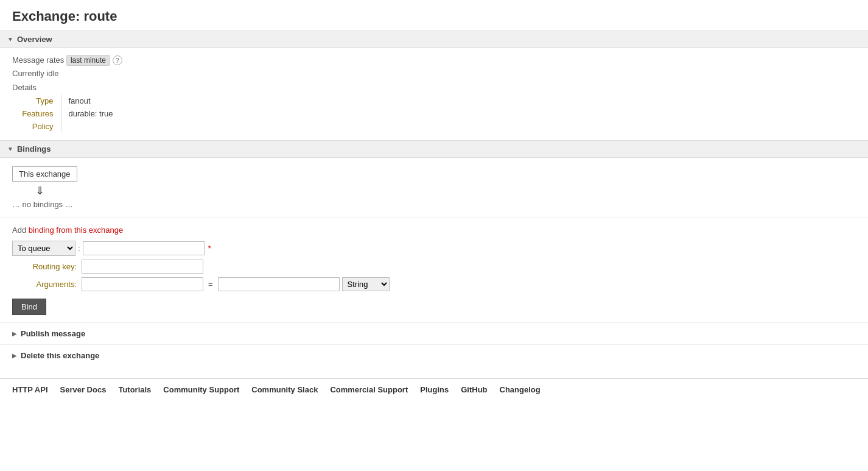 The width and height of the screenshot is (868, 471). Describe the element at coordinates (65, 101) in the screenshot. I see `details-row-type: Type fanout` at that location.